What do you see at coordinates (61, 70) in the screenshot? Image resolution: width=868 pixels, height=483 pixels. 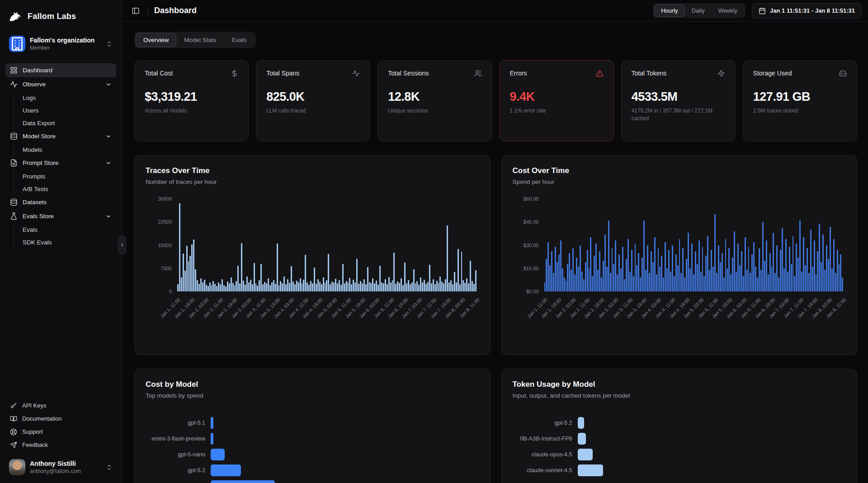 I see `sidebar-item-dashboard: Dashboard` at bounding box center [61, 70].